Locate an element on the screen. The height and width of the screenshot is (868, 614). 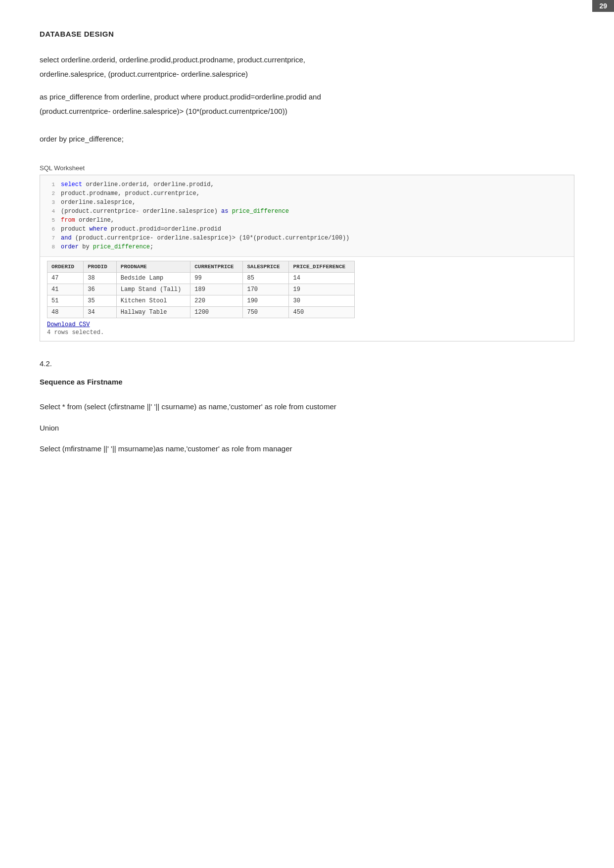
sql-line-4: (product.currentprice- orderline.salespr… is located at coordinates (307, 112).